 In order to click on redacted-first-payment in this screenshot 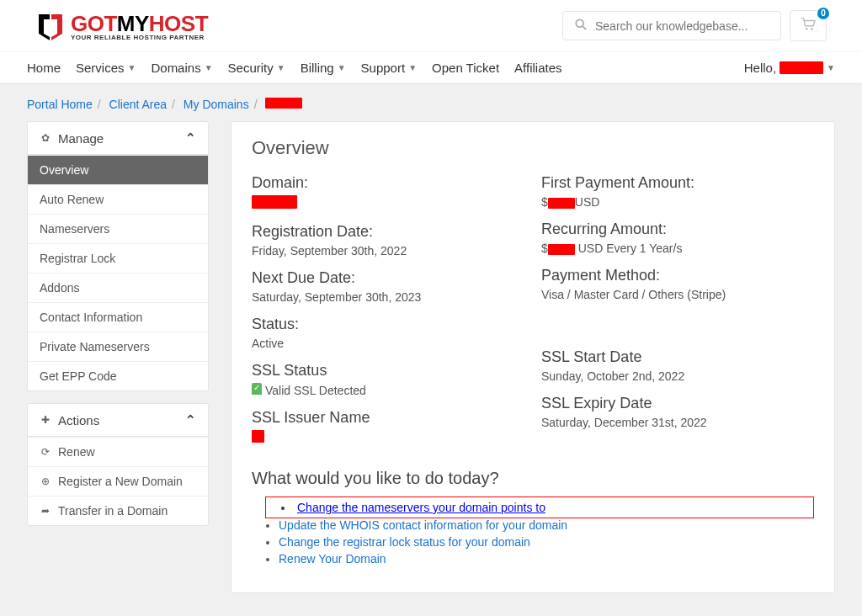, I will do `click(561, 204)`.